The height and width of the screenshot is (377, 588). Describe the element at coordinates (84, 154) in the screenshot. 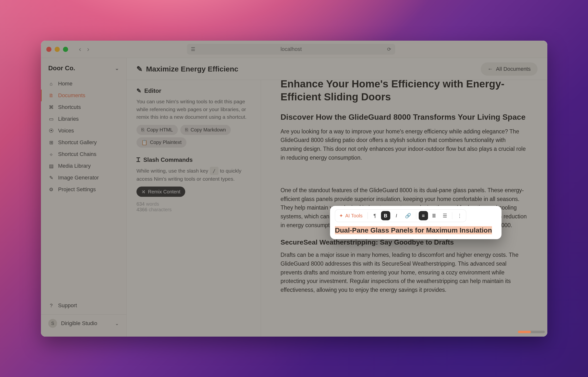

I see `sidebar-item-shortcut-chains: ⟐Shortcut Chains` at that location.